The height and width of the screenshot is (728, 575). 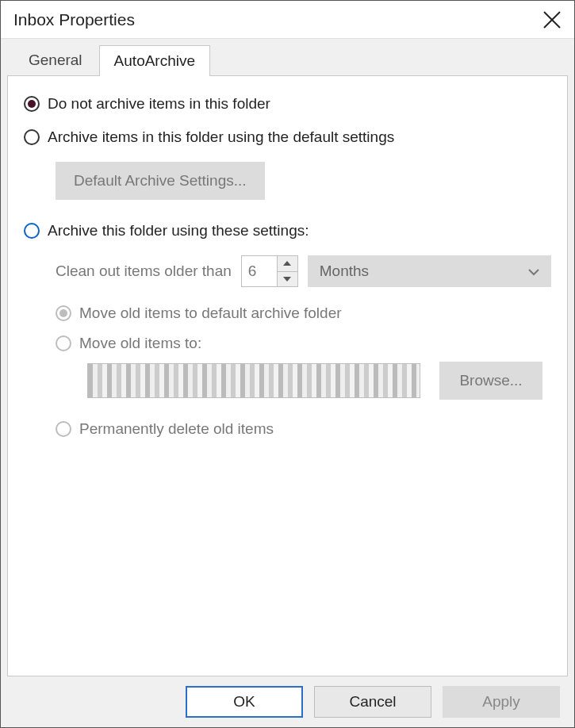 I want to click on cancel-button: Cancel, so click(x=373, y=702).